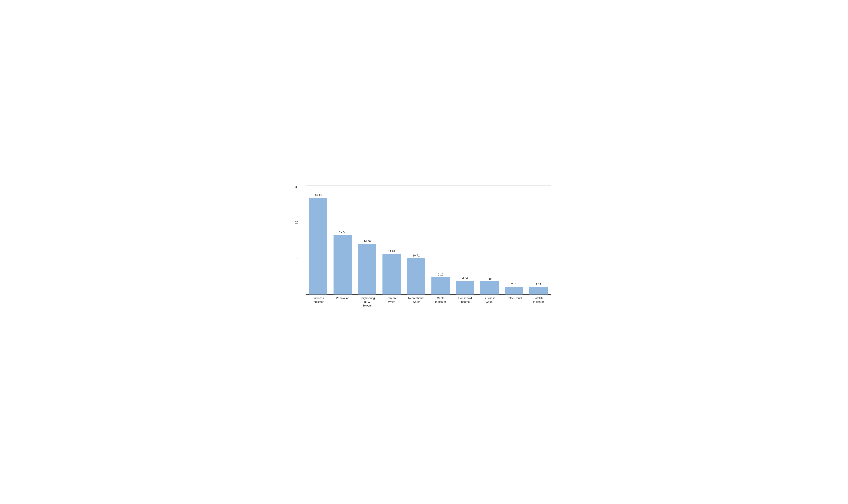  What do you see at coordinates (416, 274) in the screenshot?
I see `bar-group-4: 10.71` at bounding box center [416, 274].